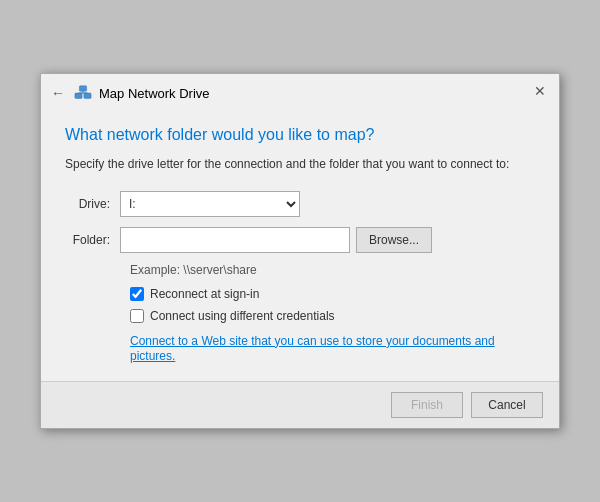 The height and width of the screenshot is (502, 600). What do you see at coordinates (235, 240) in the screenshot?
I see `folder-input` at bounding box center [235, 240].